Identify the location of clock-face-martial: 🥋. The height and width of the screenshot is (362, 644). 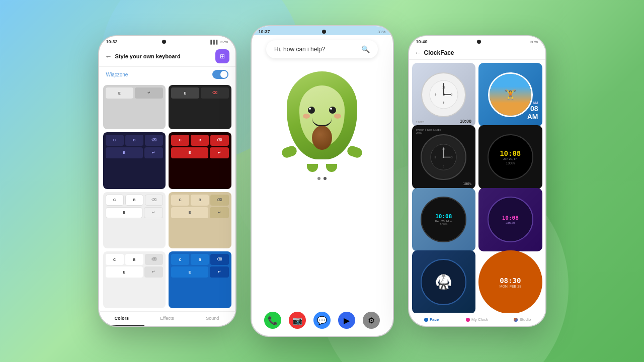
(444, 282).